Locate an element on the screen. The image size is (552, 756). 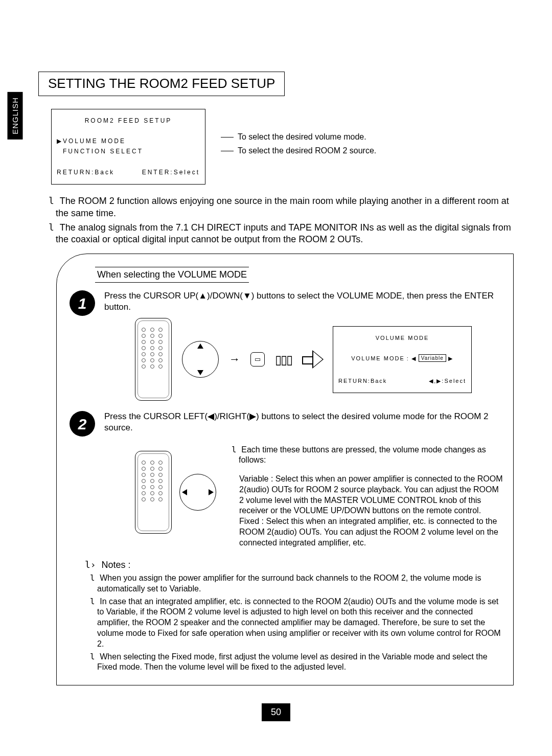
step-2: 2 Press the CURSOR LEFT(◀)/RIGHT(▶) butt… is located at coordinates (286, 479).